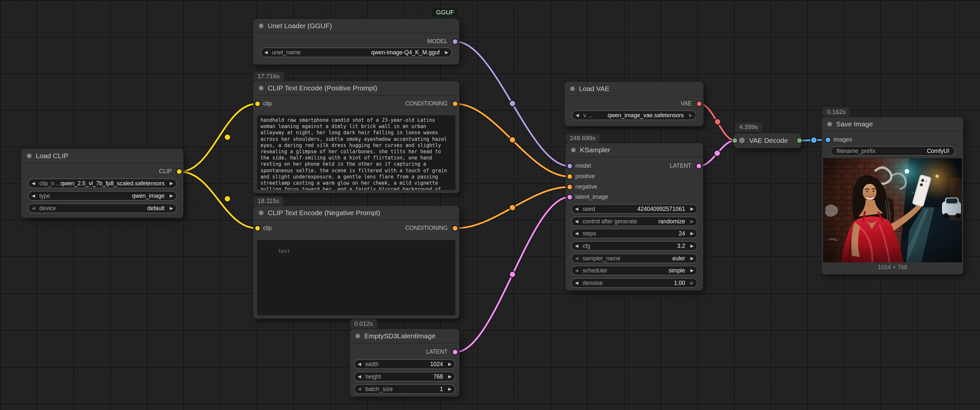  I want to click on input-port-images, so click(828, 140).